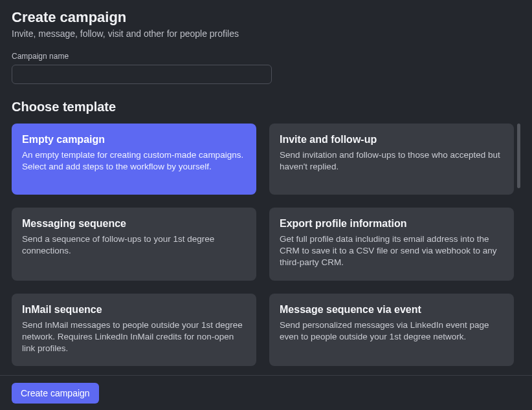 Image resolution: width=532 pixels, height=410 pixels. What do you see at coordinates (134, 245) in the screenshot?
I see `template-card-desc: Send a sequence of follow-ups to your 1s…` at bounding box center [134, 245].